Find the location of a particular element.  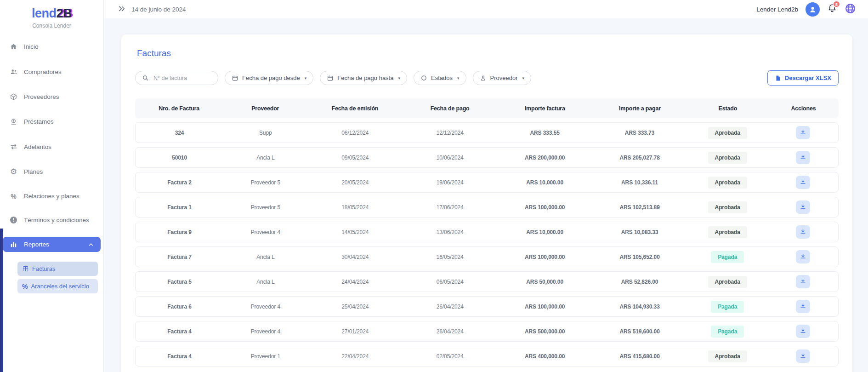

sidebar-subitem-facturas: Facturas is located at coordinates (58, 269).